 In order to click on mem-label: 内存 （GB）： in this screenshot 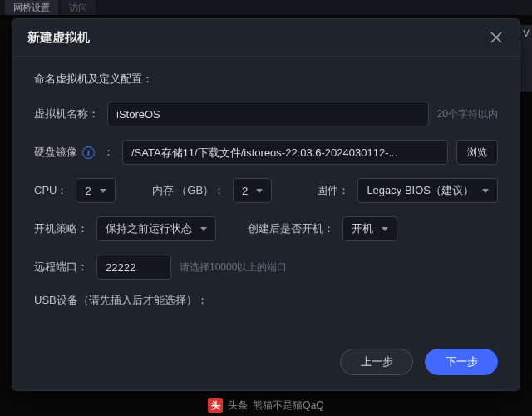, I will do `click(188, 191)`.